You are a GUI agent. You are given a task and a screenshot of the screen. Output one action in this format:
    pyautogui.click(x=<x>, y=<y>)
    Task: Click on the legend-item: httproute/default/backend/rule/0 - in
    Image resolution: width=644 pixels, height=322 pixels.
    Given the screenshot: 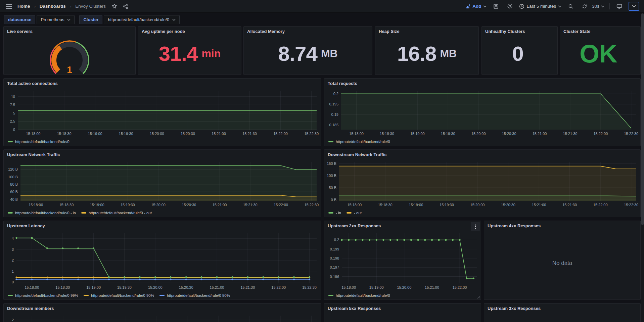 What is the action you would take?
    pyautogui.click(x=42, y=213)
    